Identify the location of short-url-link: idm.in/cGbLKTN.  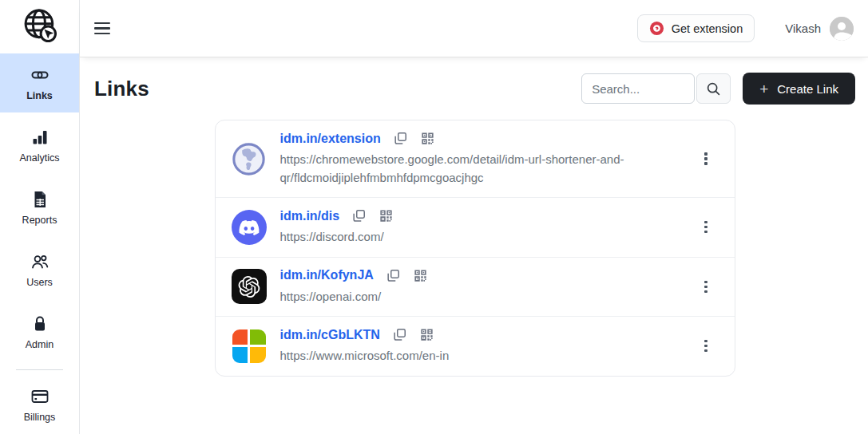
(331, 335).